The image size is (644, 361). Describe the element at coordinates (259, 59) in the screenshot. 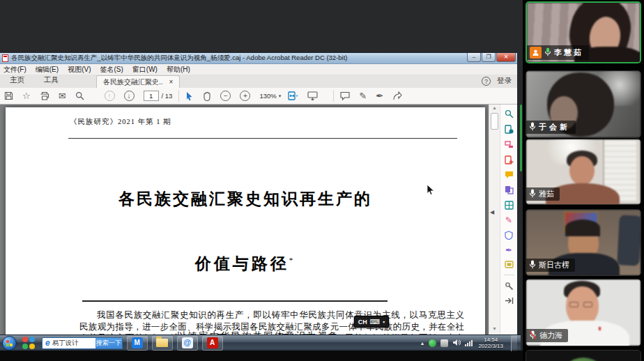

I see `window-titlebar: 各民族交融汇聚史知识再生产_以铸牢中华民族的共同体意识为视角_杨须爱.caj -…` at that location.